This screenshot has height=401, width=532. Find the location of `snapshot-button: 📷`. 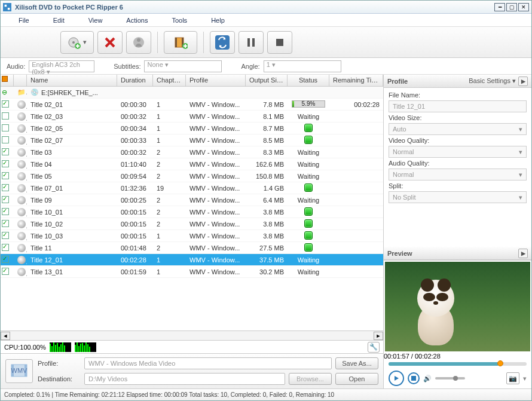

snapshot-button: 📷 is located at coordinates (513, 378).